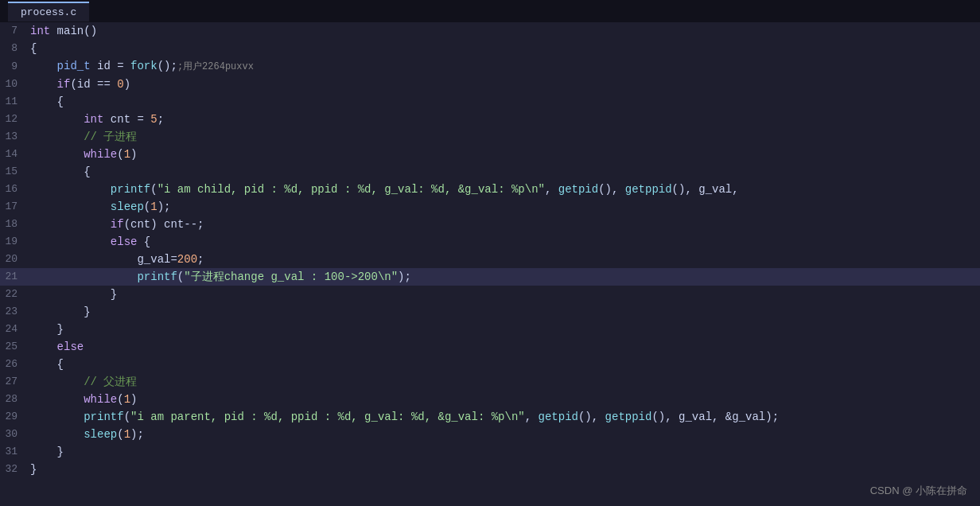 The height and width of the screenshot is (506, 980). What do you see at coordinates (490, 102) in the screenshot?
I see `code-line: 11 {` at bounding box center [490, 102].